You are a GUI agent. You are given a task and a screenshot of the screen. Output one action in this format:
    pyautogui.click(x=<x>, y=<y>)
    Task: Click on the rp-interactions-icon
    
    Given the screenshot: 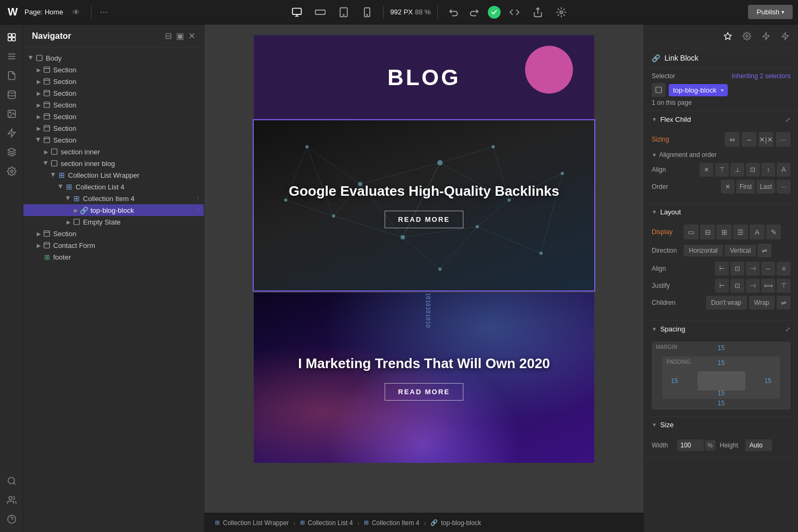 What is the action you would take?
    pyautogui.click(x=766, y=36)
    